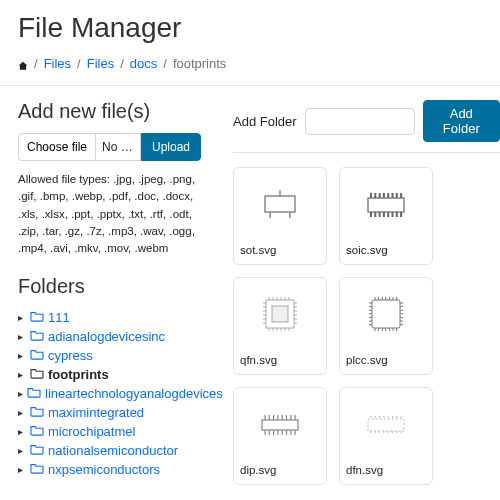 This screenshot has height=500, width=500. What do you see at coordinates (104, 470) in the screenshot?
I see `folder-link: nxpsemiconductors` at bounding box center [104, 470].